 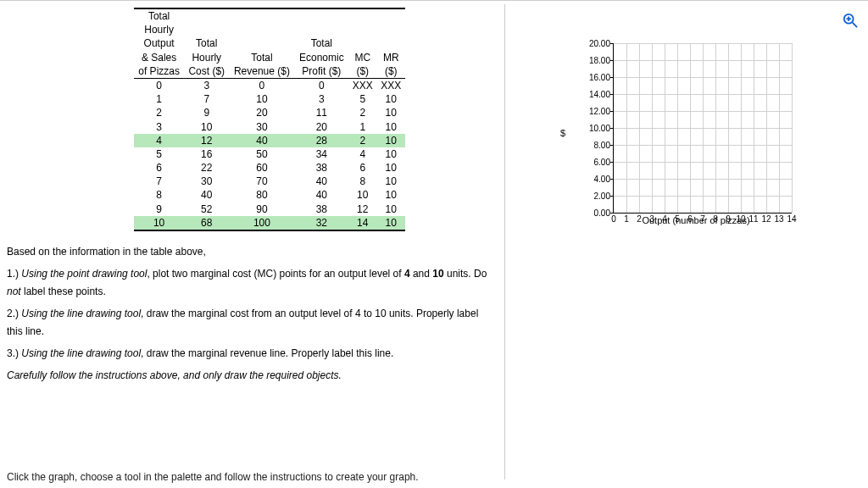 I want to click on y-tick-label: 20.00, so click(x=602, y=44).